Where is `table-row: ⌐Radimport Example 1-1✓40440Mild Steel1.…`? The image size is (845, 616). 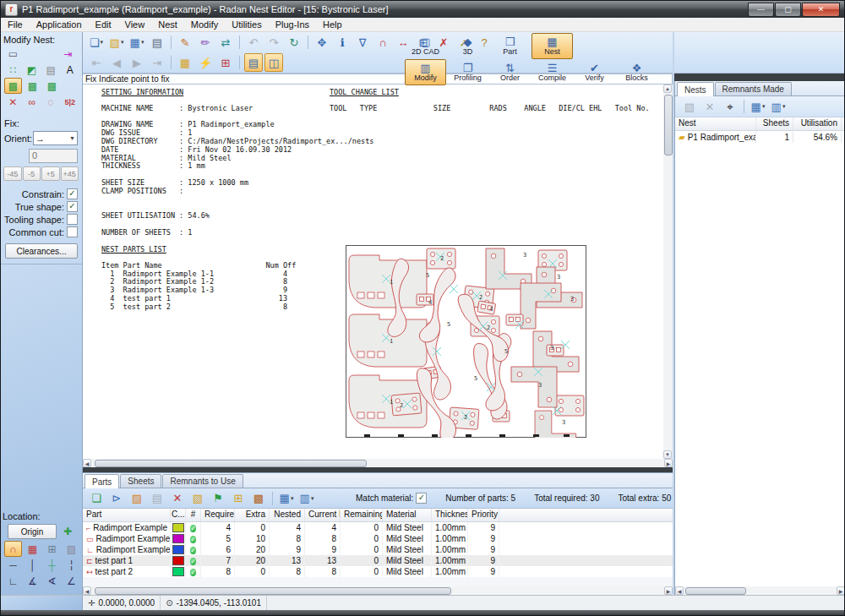
table-row: ⌐Radimport Example 1-1✓40440Mild Steel1.… is located at coordinates (378, 527).